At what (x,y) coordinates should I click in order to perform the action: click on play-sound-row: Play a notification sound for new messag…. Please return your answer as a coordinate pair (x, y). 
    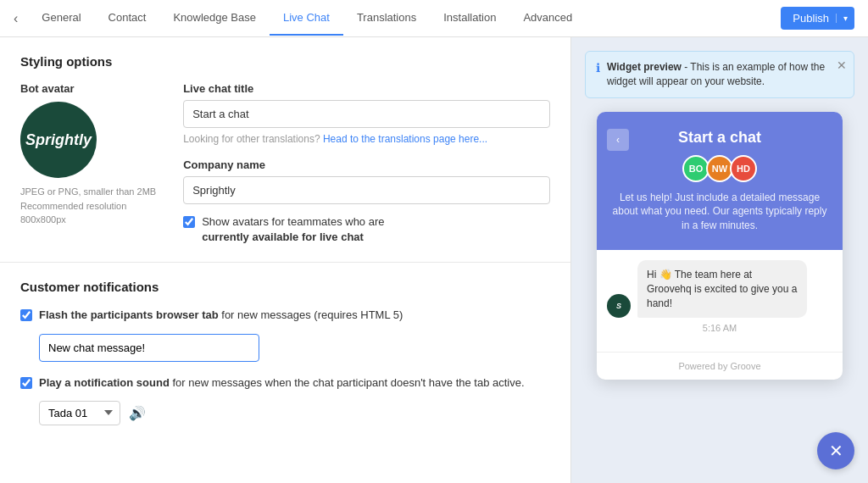
    Looking at the image, I should click on (285, 383).